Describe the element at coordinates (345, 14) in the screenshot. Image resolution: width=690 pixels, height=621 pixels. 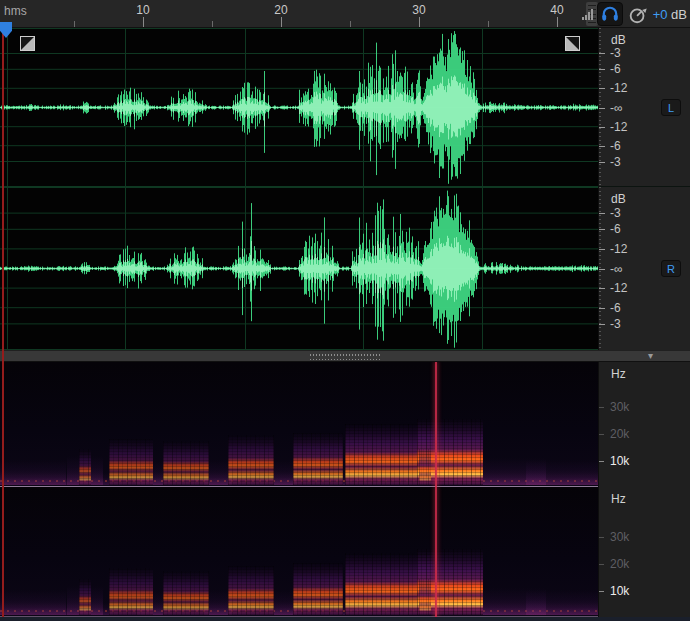
I see `timeline-ruler: hms 10203040 +0 dB` at that location.